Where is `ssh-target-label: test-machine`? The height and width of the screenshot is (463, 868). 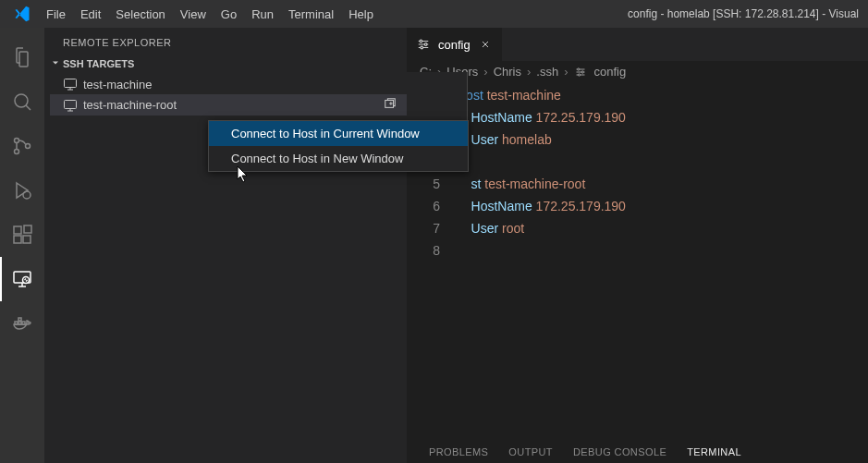 ssh-target-label: test-machine is located at coordinates (117, 85).